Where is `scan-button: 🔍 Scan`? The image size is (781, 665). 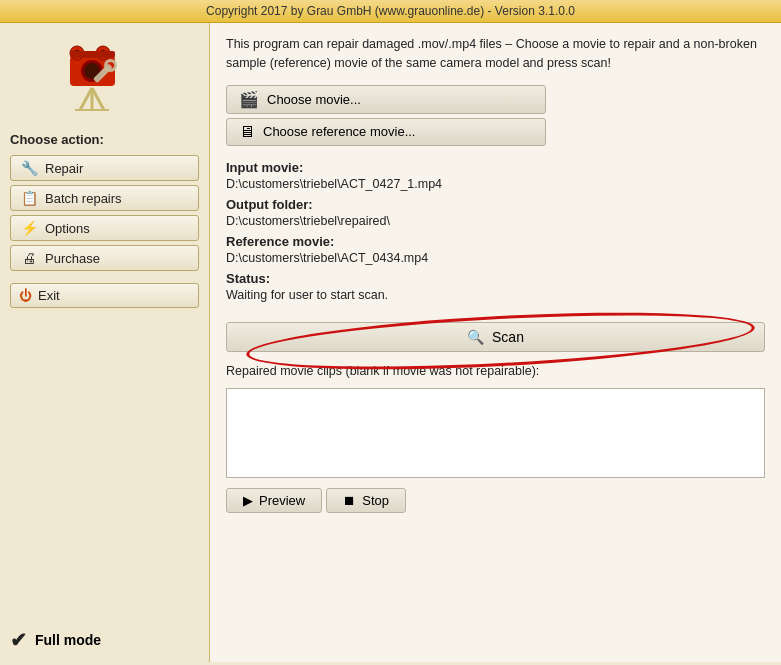
scan-button: 🔍 Scan is located at coordinates (496, 337).